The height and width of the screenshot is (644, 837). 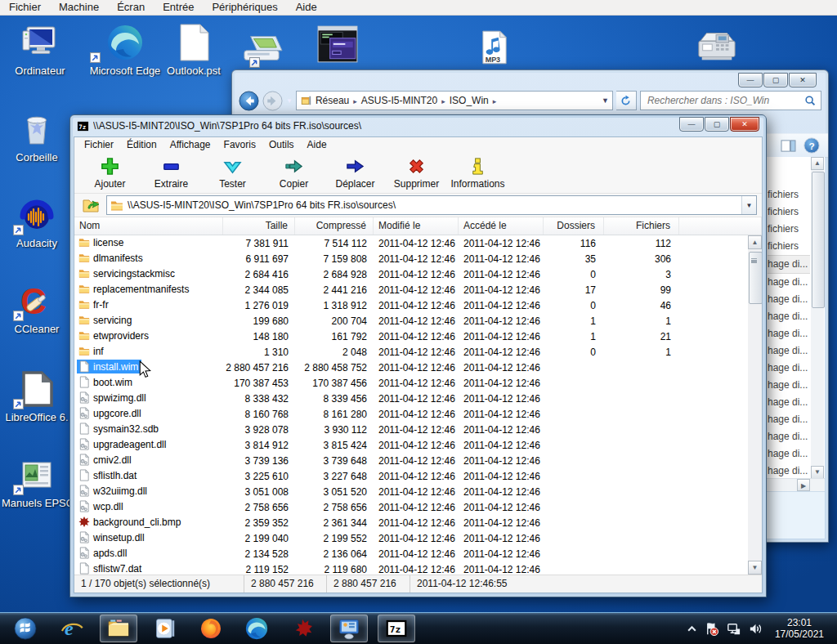 I want to click on file-list-scrollbar: ▲ ▼, so click(x=755, y=405).